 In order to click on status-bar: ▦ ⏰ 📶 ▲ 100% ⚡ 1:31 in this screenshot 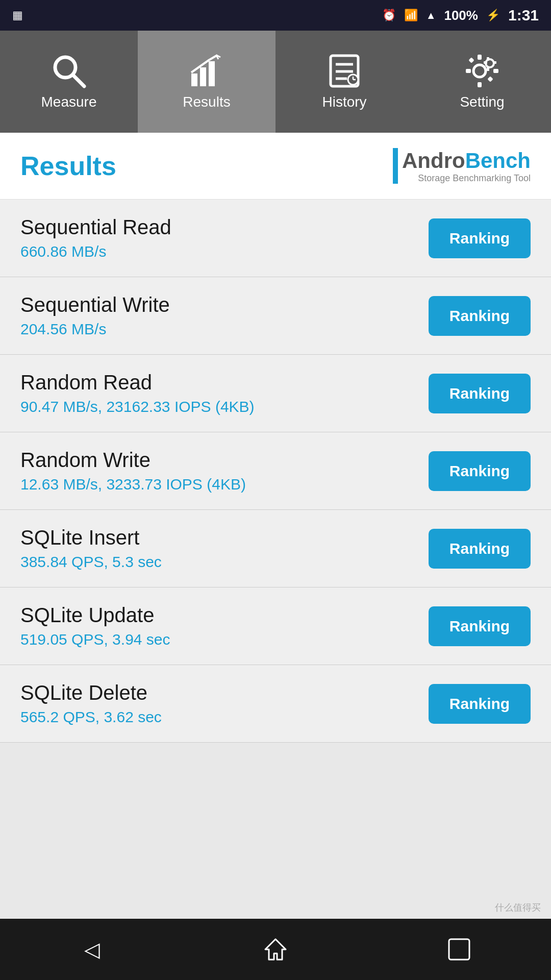, I will do `click(276, 15)`.